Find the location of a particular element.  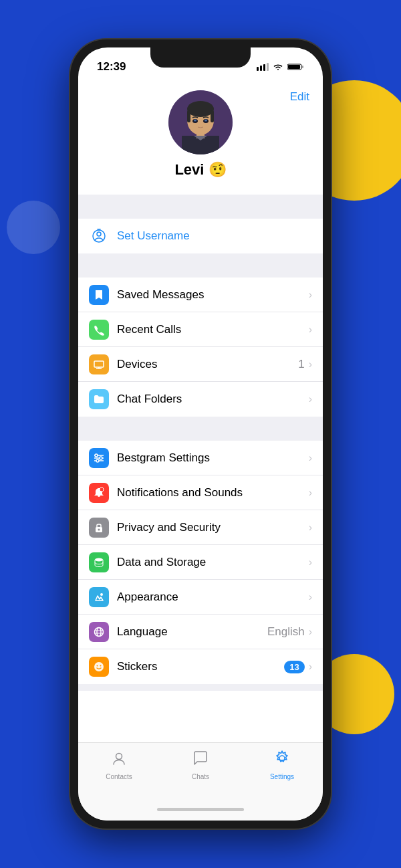

notifications-item: Notifications and Sounds › is located at coordinates (200, 493).